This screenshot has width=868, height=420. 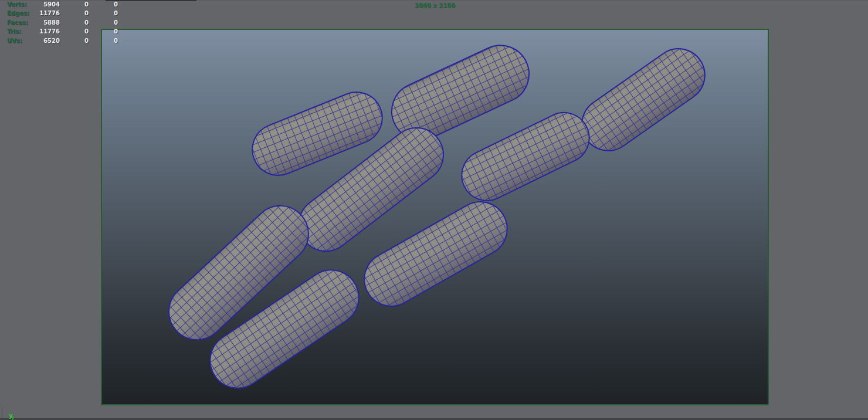 I want to click on hud-row: Tris:11776, so click(x=33, y=32).